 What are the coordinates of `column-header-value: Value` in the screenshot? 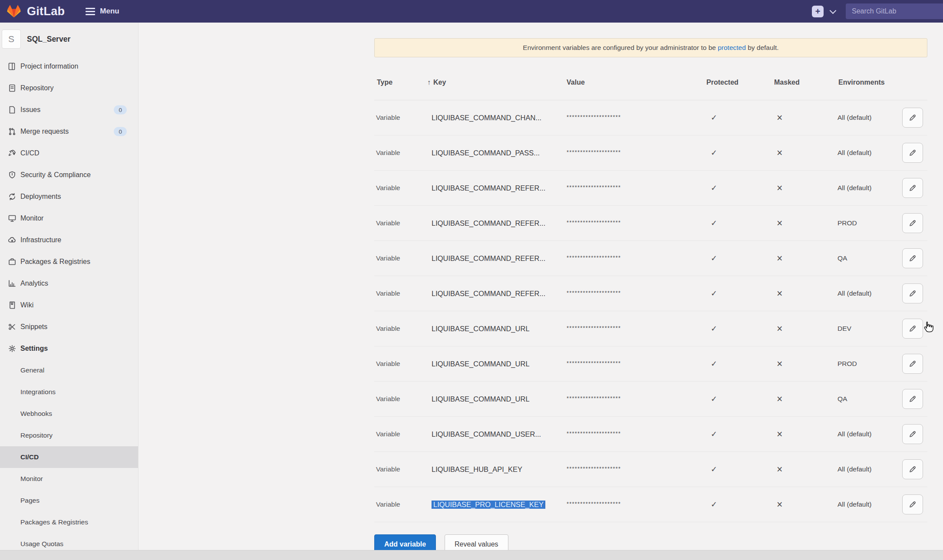 It's located at (634, 82).